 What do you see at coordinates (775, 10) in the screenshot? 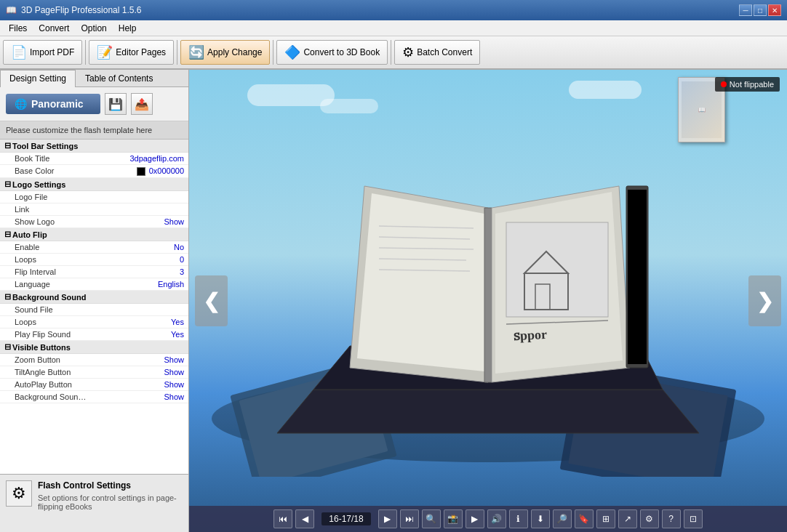
I see `close-button: ✕` at bounding box center [775, 10].